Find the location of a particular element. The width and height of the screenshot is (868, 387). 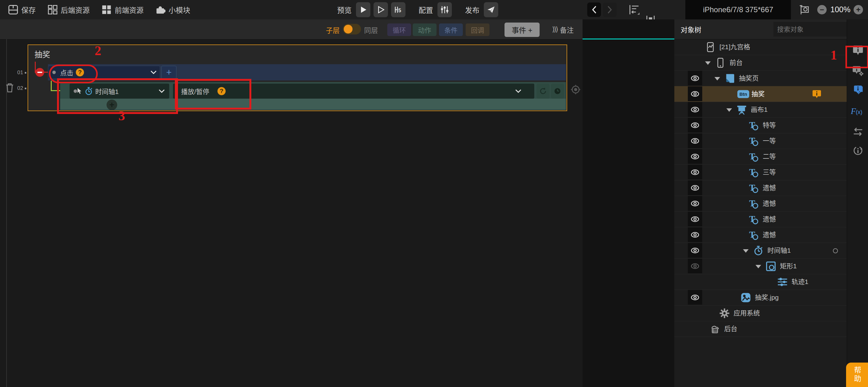

tree-row-11: T遗憾 is located at coordinates (761, 219).